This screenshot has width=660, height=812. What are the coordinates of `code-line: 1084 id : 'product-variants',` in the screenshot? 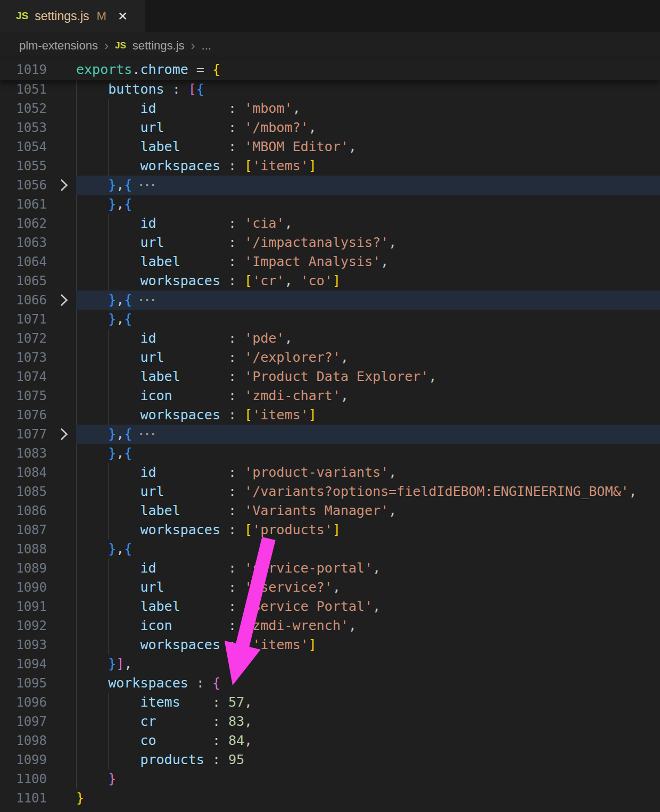 It's located at (330, 473).